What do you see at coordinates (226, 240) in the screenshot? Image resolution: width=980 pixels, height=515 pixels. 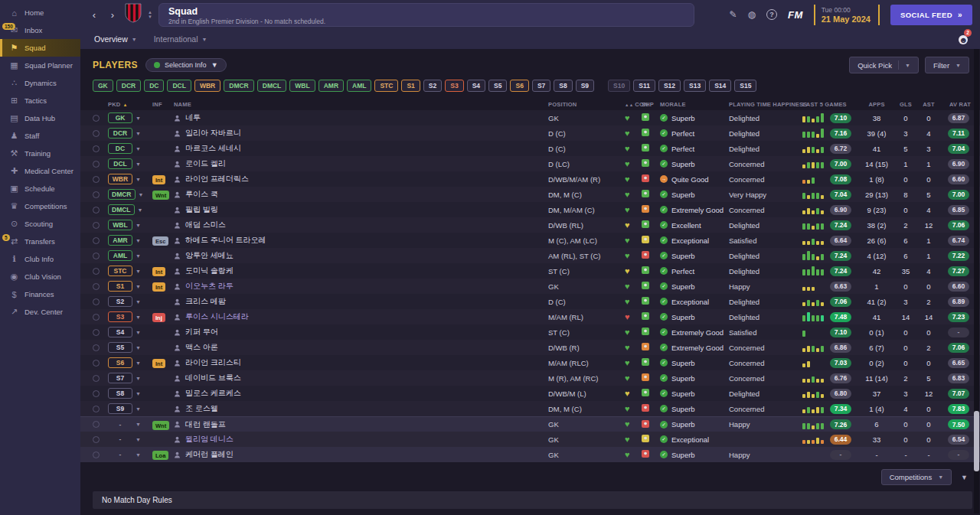 I see `player-name: 하메드 주니어 트라오레` at bounding box center [226, 240].